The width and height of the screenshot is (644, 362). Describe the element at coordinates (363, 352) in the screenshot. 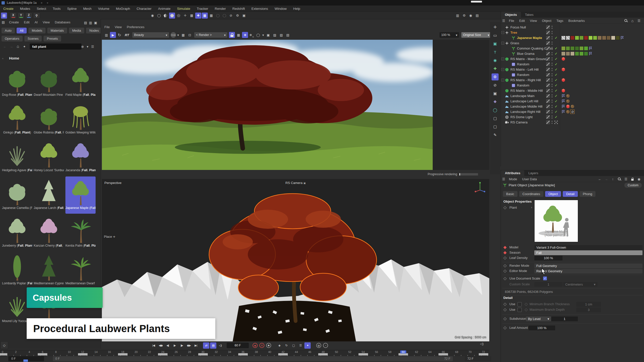

I see `ruler-tick: 54` at that location.